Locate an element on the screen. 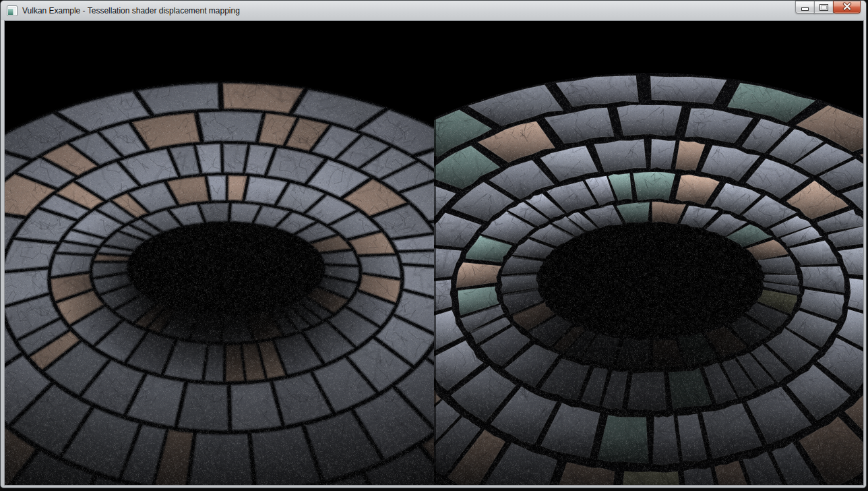 This screenshot has width=868, height=491. close-icon is located at coordinates (847, 7).